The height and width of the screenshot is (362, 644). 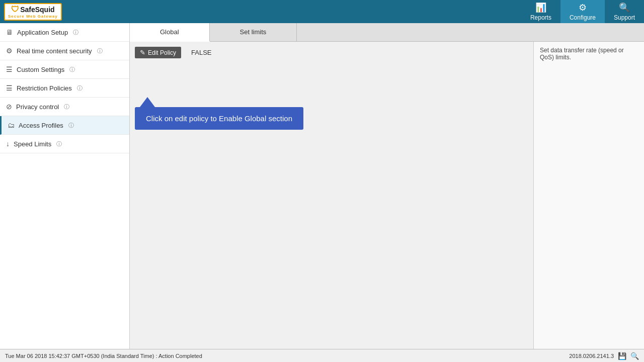 What do you see at coordinates (624, 18) in the screenshot?
I see `support-label: Support` at bounding box center [624, 18].